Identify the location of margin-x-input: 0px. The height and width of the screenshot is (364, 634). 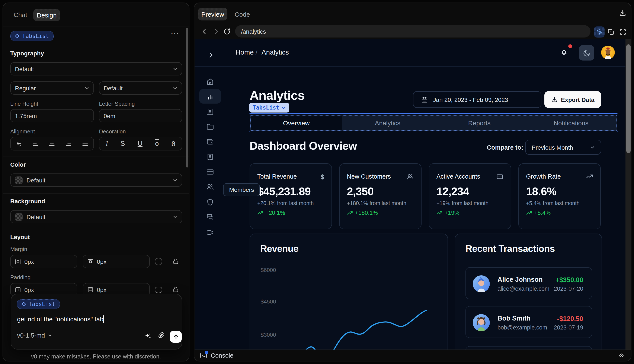
(44, 262).